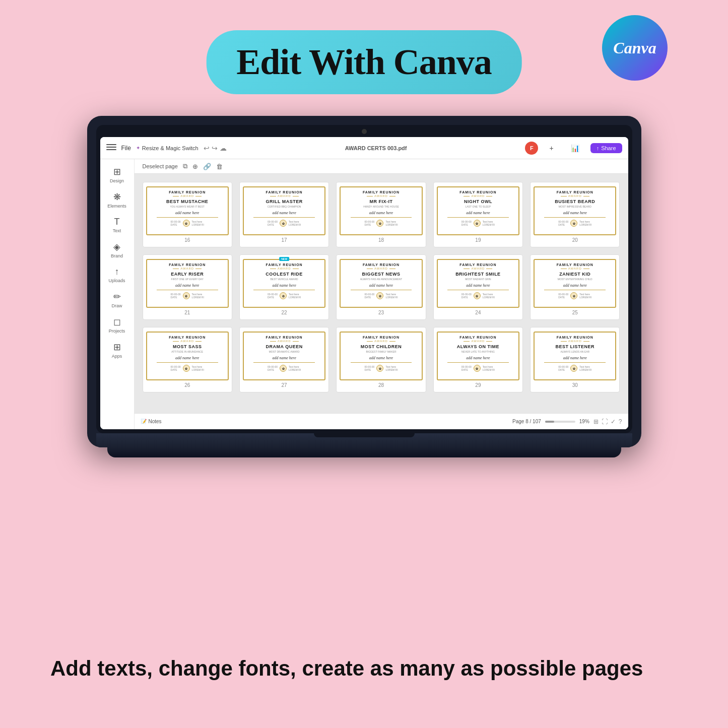  What do you see at coordinates (117, 281) in the screenshot?
I see `sidebar-label-uploads: Uploads` at bounding box center [117, 281].